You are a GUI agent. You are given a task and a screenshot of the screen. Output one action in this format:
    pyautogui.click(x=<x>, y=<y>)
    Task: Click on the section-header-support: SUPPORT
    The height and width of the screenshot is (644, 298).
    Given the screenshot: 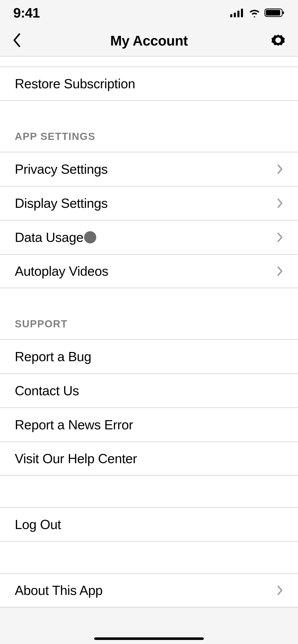 What is the action you would take?
    pyautogui.click(x=149, y=314)
    